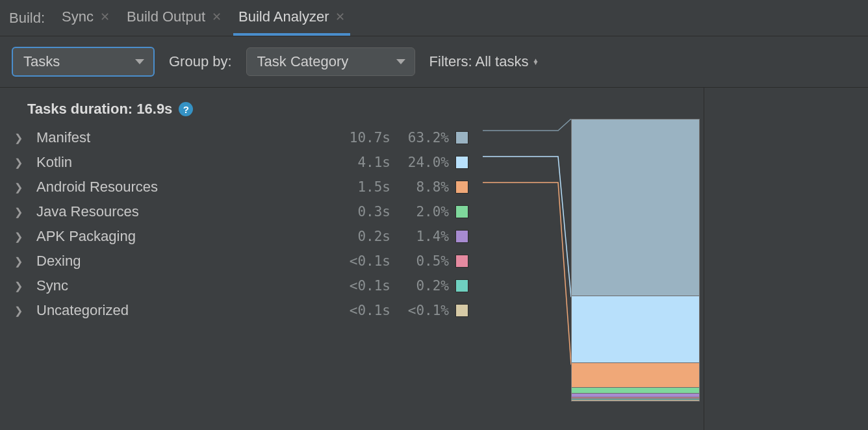 This screenshot has height=430, width=868. Describe the element at coordinates (181, 286) in the screenshot. I see `task-name: Sync` at that location.